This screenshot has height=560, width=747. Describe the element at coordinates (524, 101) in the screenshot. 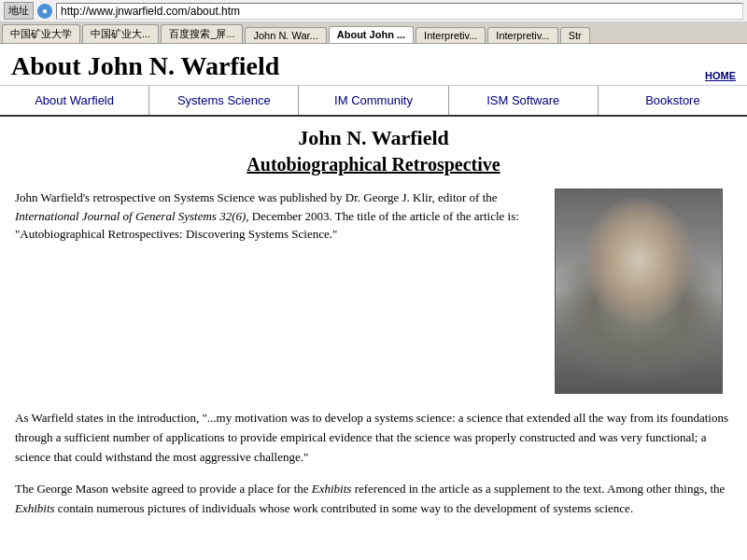

I see `nav-ism: ISM Software` at that location.